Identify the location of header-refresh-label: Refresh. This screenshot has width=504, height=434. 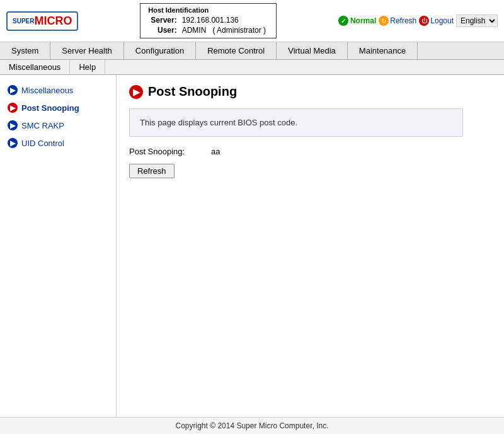
(403, 21).